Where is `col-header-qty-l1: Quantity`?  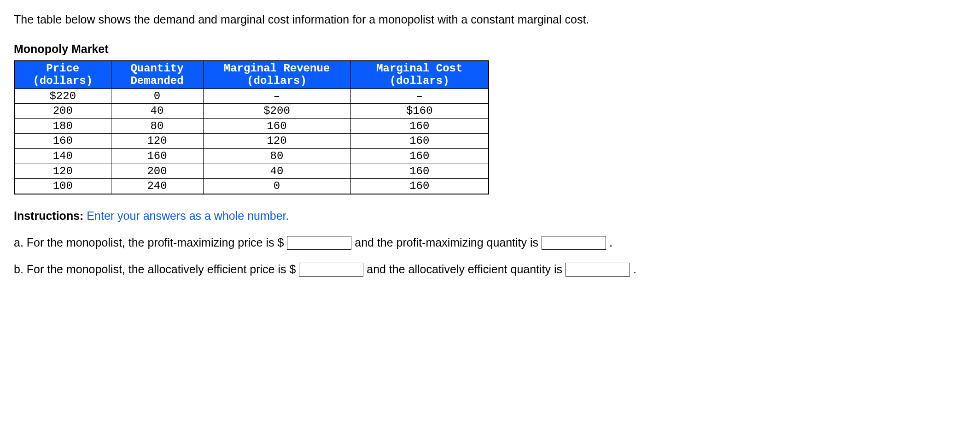 col-header-qty-l1: Quantity is located at coordinates (158, 69).